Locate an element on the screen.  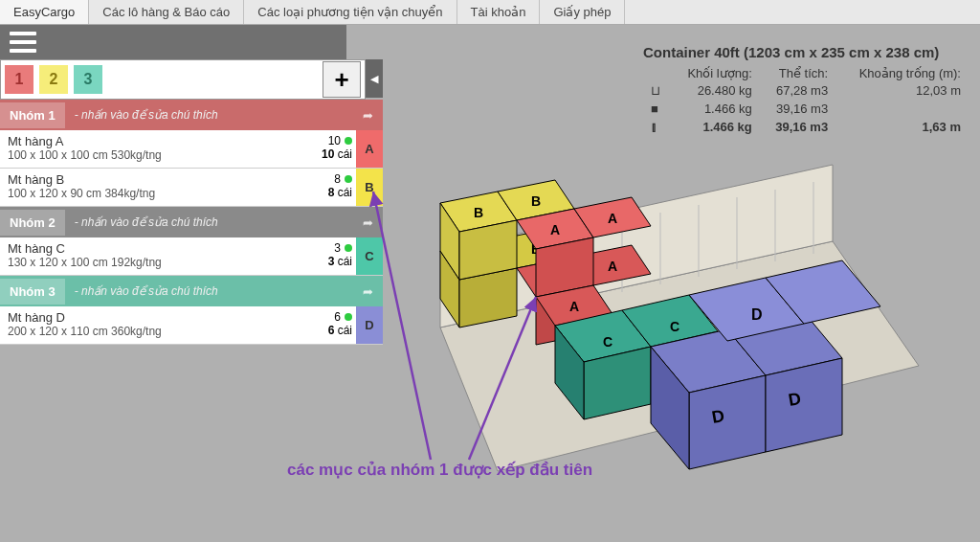
item-loaded: 10 is located at coordinates (327, 154).